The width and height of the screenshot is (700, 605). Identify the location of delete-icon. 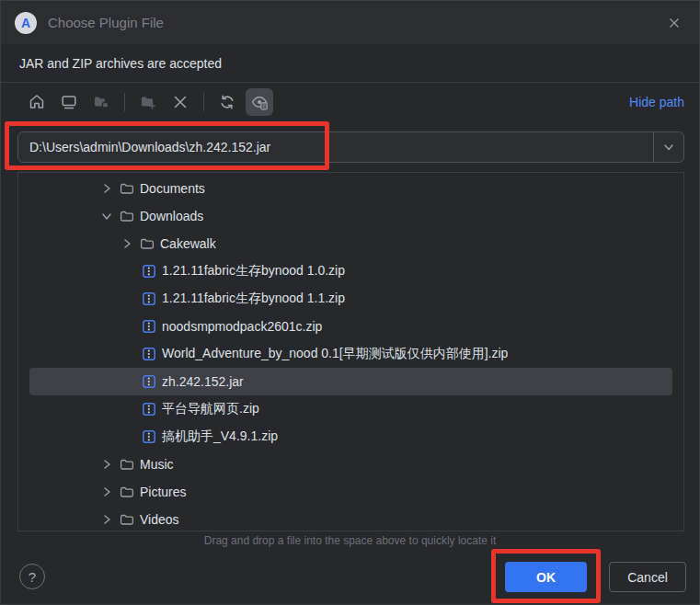
(180, 102).